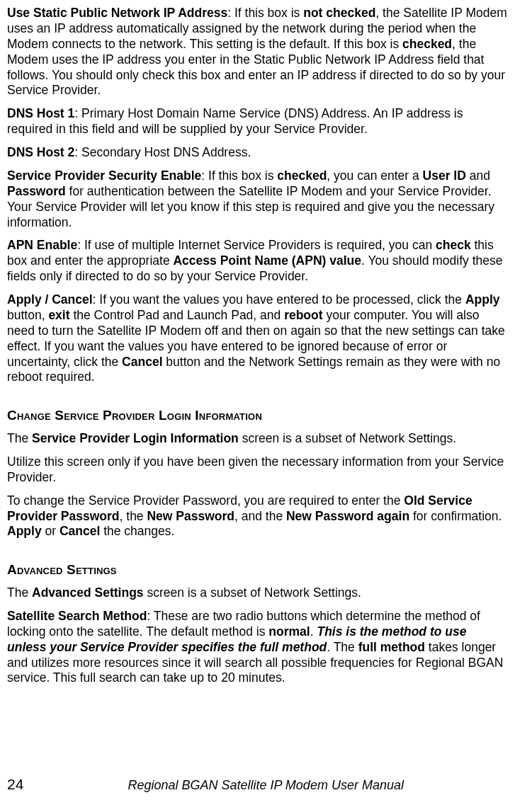 This screenshot has width=515, height=812. What do you see at coordinates (258, 647) in the screenshot?
I see `paragraph-satellite-search: Satellite Search Method: These are two r…` at bounding box center [258, 647].